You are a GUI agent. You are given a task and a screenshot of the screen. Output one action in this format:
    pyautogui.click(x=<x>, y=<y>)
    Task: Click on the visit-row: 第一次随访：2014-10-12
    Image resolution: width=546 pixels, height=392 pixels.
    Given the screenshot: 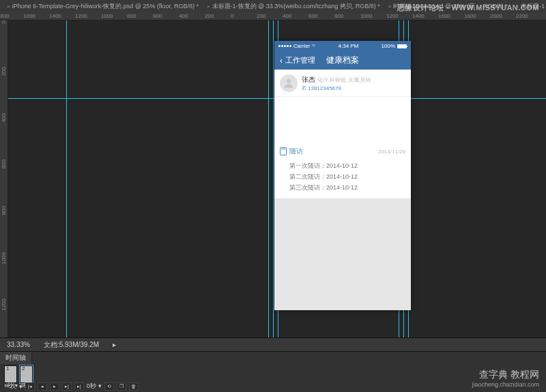 What is the action you would take?
    pyautogui.click(x=347, y=166)
    